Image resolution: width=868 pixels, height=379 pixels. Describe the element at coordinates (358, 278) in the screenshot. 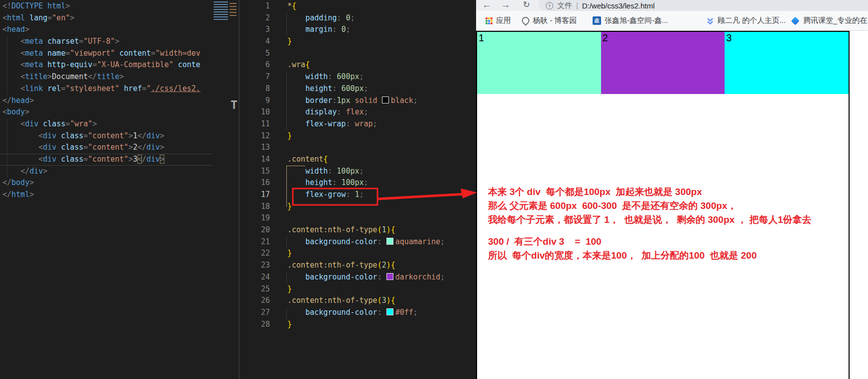

I see `code-line: 24 background-color: darkorchid;` at that location.